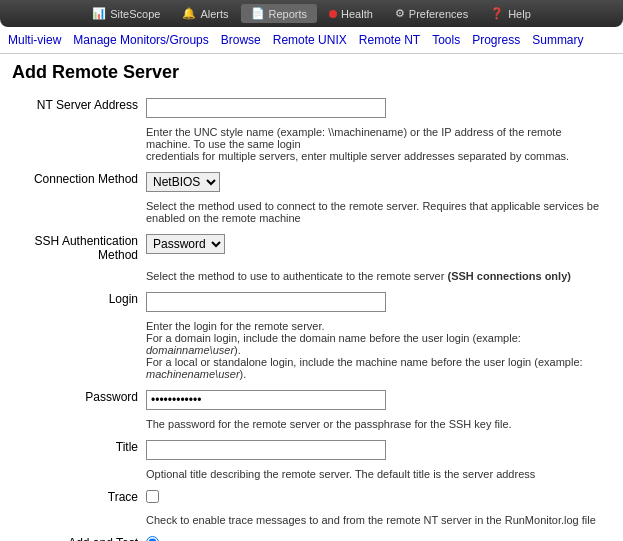 The image size is (623, 541). I want to click on nt-server-input-cell, so click(376, 108).